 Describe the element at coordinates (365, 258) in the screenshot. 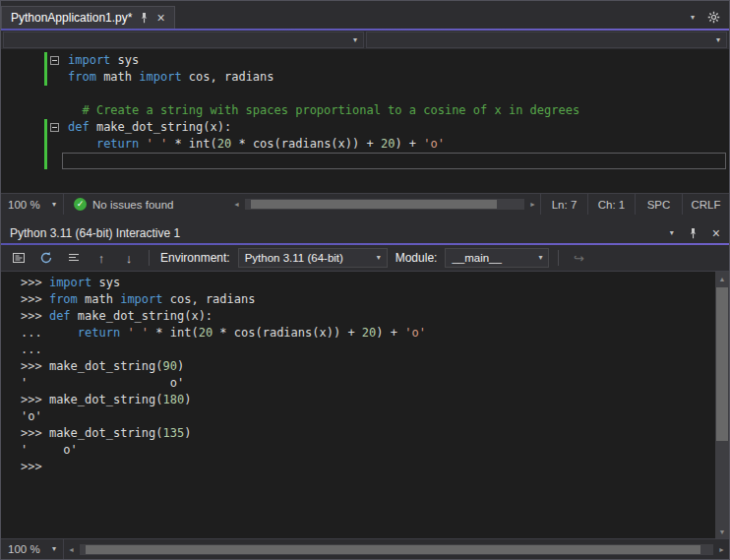

I see `interactive-toolbar: ↑ ↓ Environment: Python 3.11 (64-bit) ▾ …` at that location.